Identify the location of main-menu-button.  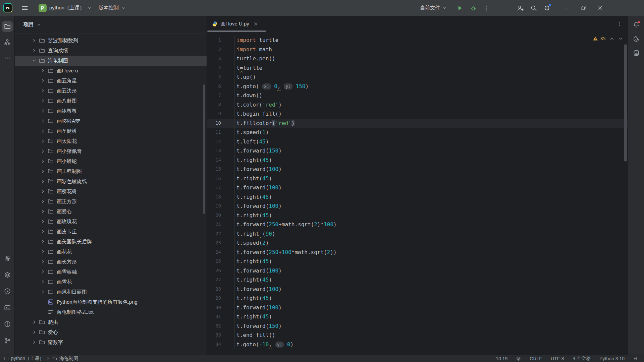
(25, 8).